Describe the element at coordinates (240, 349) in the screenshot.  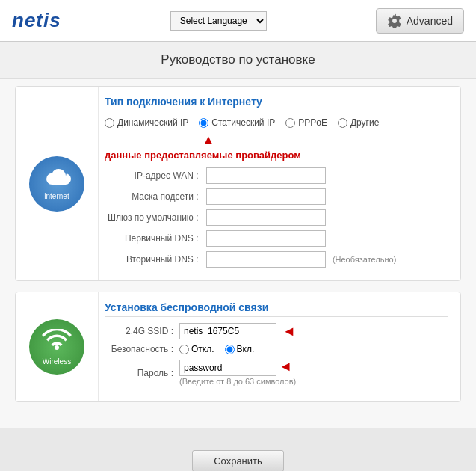
I see `security-on-label: Вкл.` at that location.